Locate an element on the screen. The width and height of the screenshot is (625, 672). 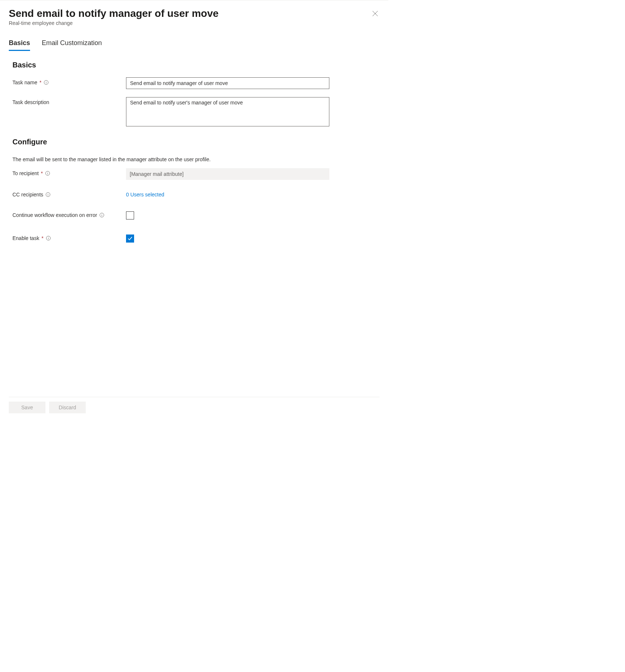
task-name-label: Task name * is located at coordinates (69, 81).